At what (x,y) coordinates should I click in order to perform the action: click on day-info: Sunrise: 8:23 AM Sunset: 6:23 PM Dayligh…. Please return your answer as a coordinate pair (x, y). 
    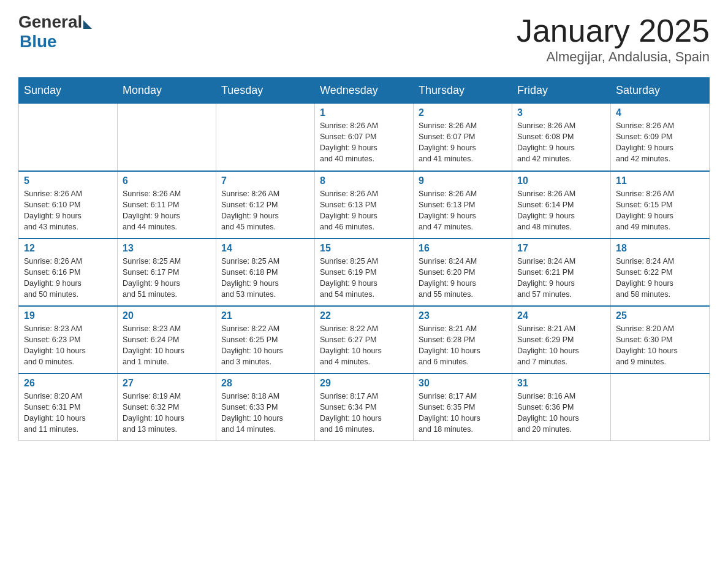
    Looking at the image, I should click on (68, 346).